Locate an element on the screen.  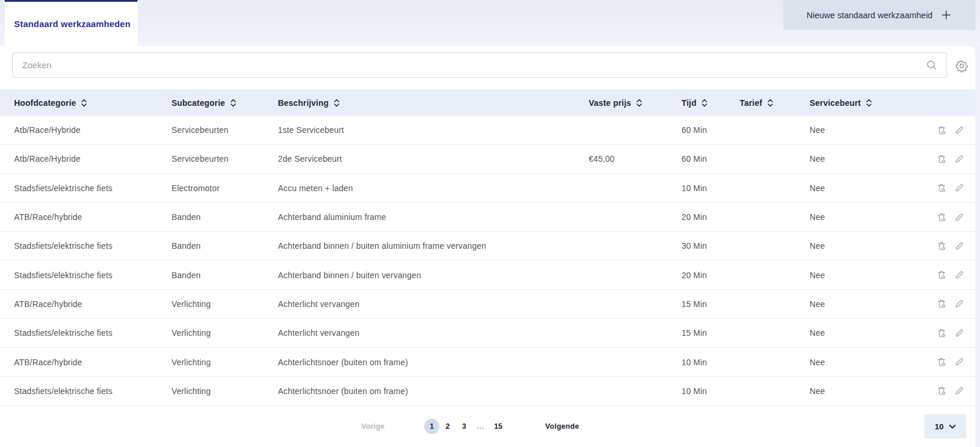
cell-subcategorie: Servicebeurten is located at coordinates (224, 159).